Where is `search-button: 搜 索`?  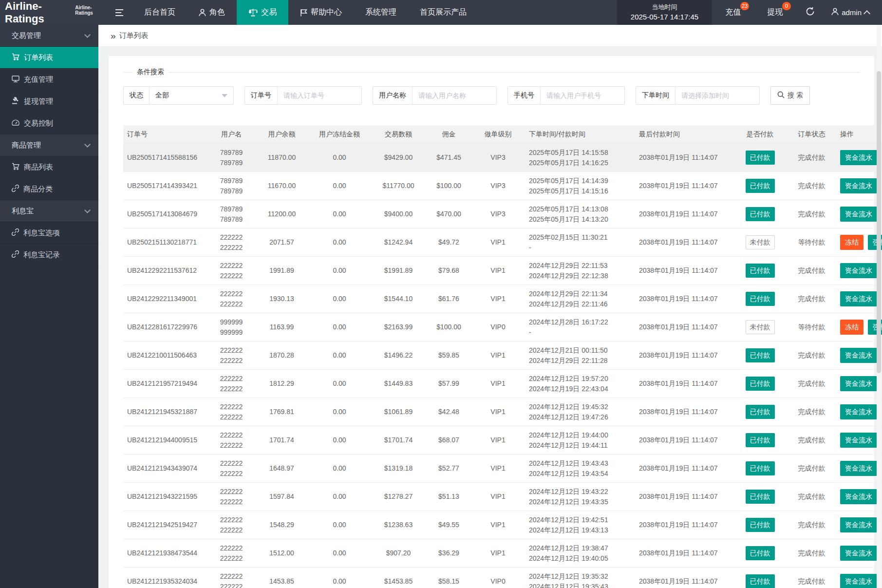
search-button: 搜 索 is located at coordinates (790, 95).